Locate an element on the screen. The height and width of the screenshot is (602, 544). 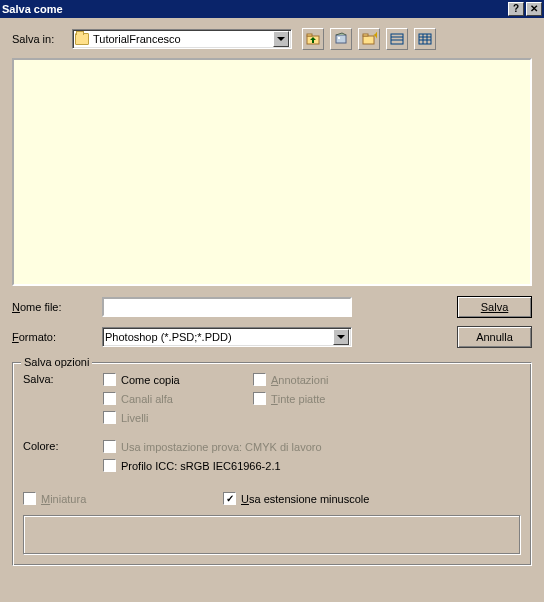
checkbox-livelli is located at coordinates (110, 418).